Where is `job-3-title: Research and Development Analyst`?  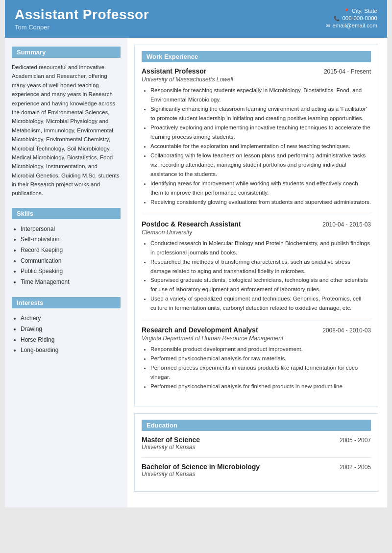 job-3-title: Research and Development Analyst is located at coordinates (200, 330).